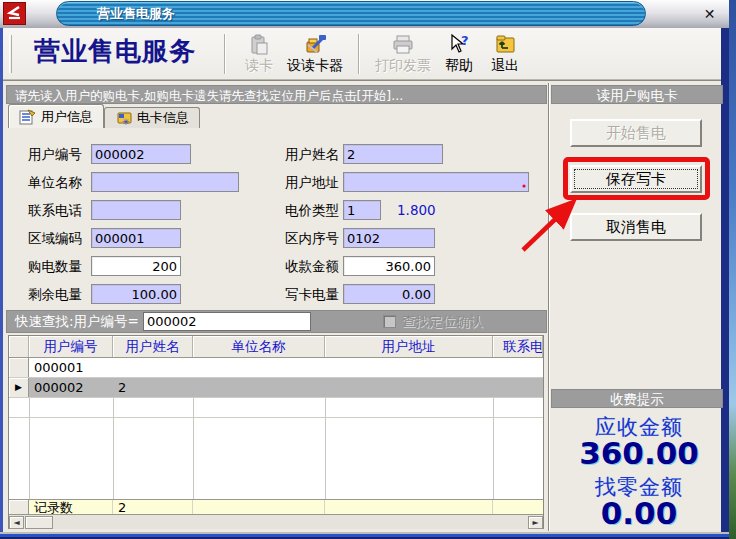 This screenshot has width=736, height=539. Describe the element at coordinates (104, 116) in the screenshot. I see `tab-strip: 用户信息 ✳ 电卡信息` at that location.